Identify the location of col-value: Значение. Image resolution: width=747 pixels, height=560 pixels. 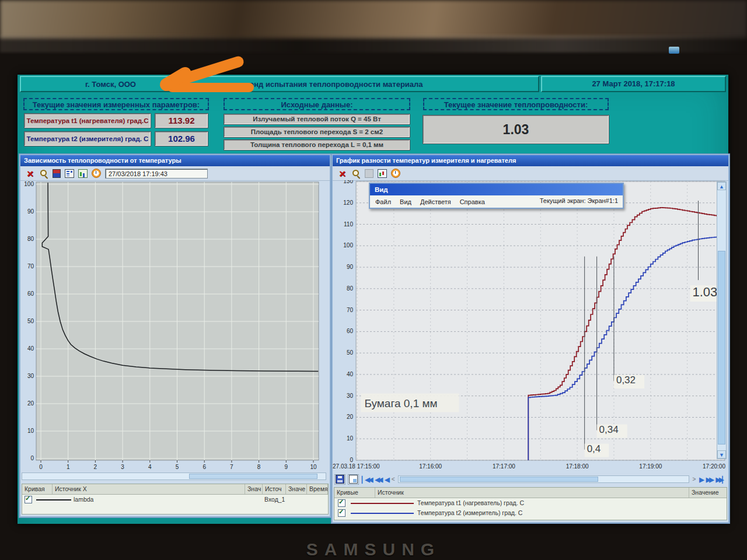
(708, 492).